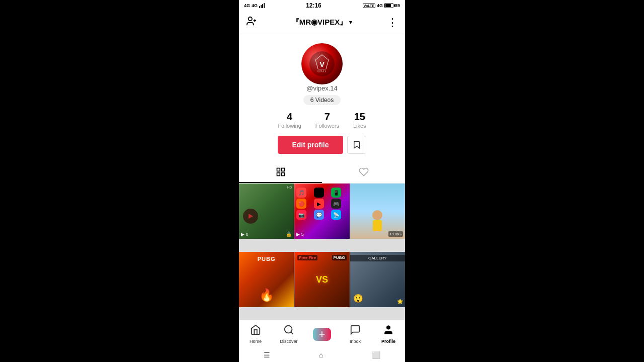 This screenshot has height=362, width=644. I want to click on app-icon-4: 🔴, so click(301, 204).